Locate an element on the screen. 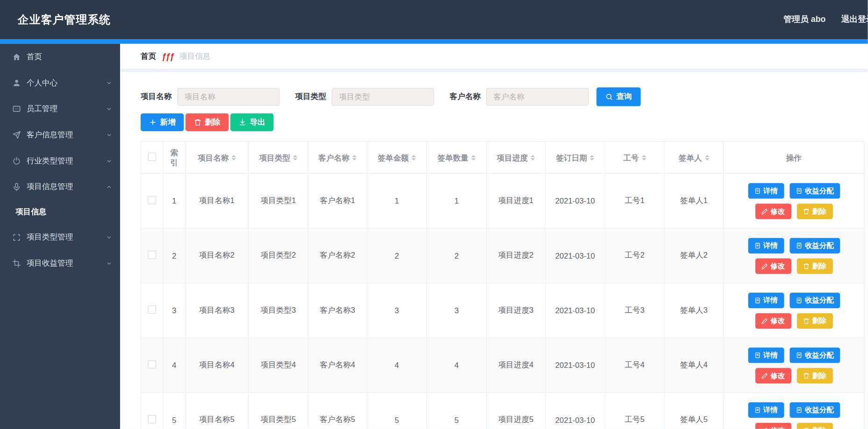 The width and height of the screenshot is (868, 429). customer-name-input is located at coordinates (537, 97).